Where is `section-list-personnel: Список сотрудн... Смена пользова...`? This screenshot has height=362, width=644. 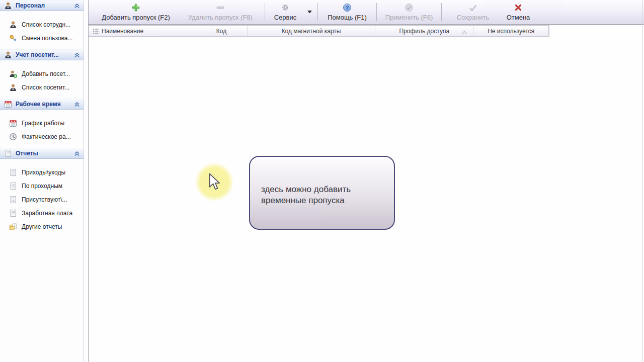 section-list-personnel: Список сотрудн... Смена пользова... is located at coordinates (42, 30).